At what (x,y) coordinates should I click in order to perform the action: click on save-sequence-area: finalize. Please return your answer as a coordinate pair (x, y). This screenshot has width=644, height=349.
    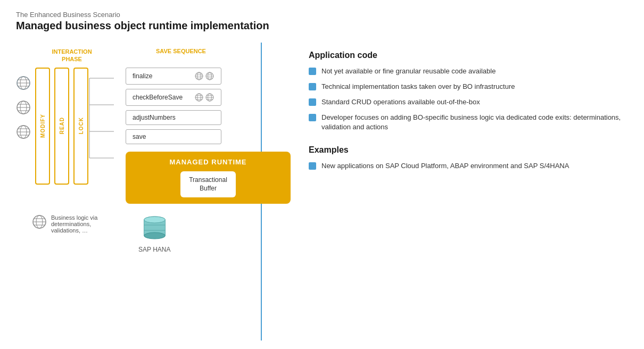
    Looking at the image, I should click on (208, 136).